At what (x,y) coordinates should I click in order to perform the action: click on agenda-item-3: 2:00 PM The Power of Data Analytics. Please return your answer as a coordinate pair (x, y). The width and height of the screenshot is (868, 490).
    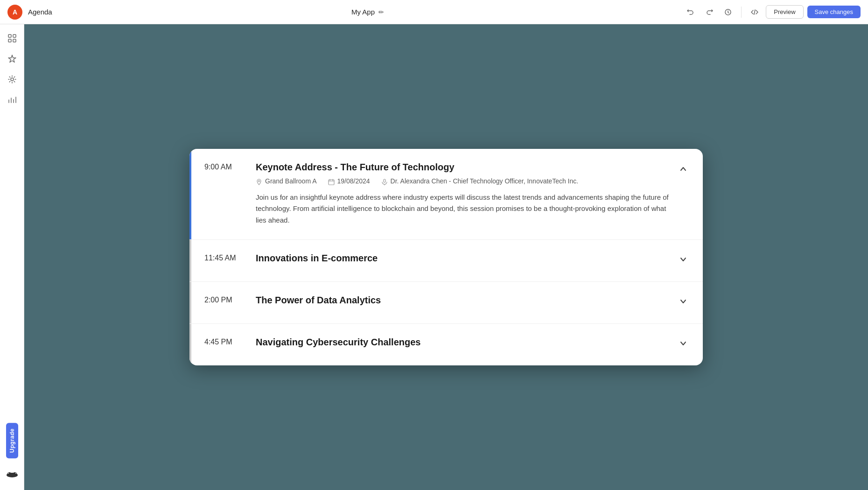
    Looking at the image, I should click on (446, 303).